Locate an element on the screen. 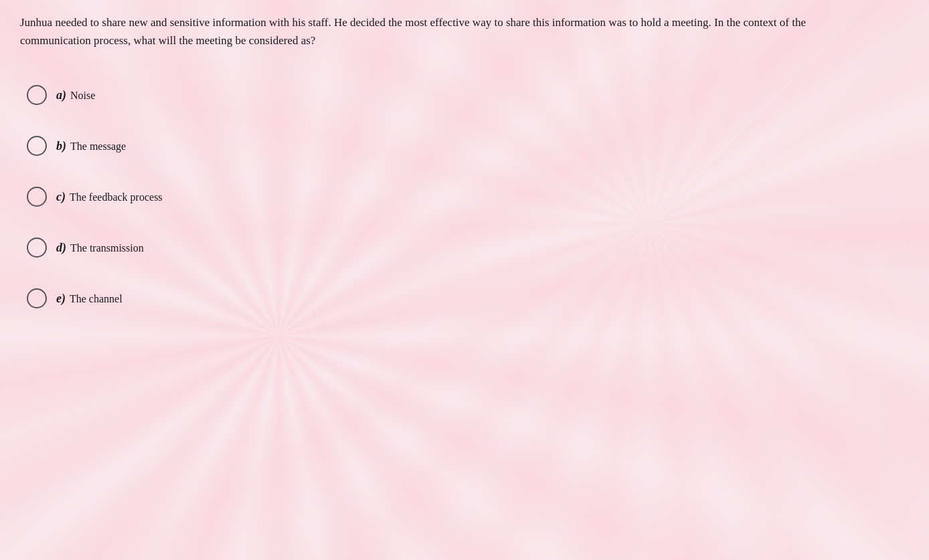  radio-c is located at coordinates (37, 197).